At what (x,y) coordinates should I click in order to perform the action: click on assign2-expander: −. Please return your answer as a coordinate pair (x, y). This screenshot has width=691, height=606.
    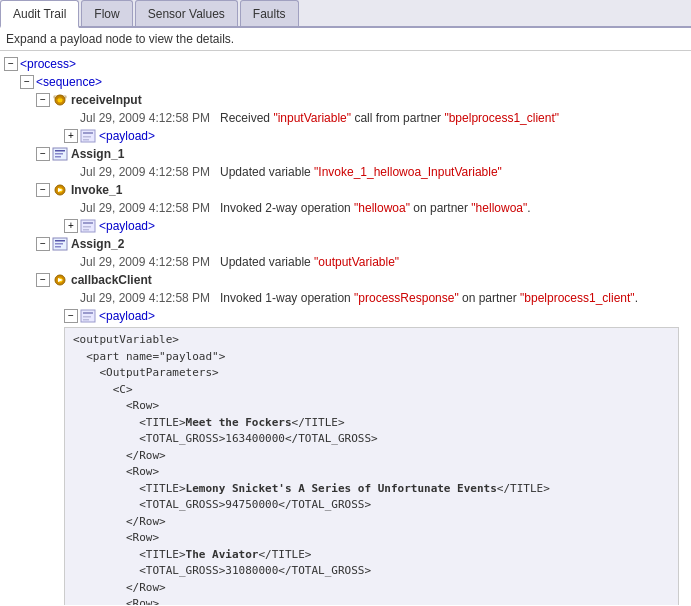
    Looking at the image, I should click on (43, 244).